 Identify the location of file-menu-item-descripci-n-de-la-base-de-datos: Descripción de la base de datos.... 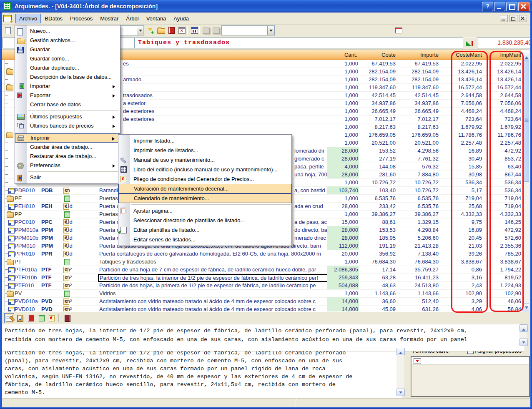
(68, 77).